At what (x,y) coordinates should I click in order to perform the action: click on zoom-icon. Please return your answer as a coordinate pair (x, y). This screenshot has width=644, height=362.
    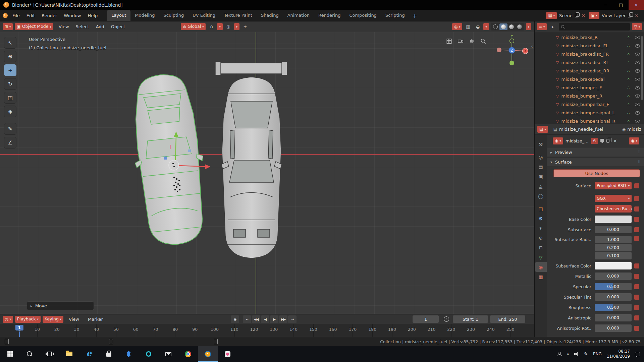
    Looking at the image, I should click on (483, 41).